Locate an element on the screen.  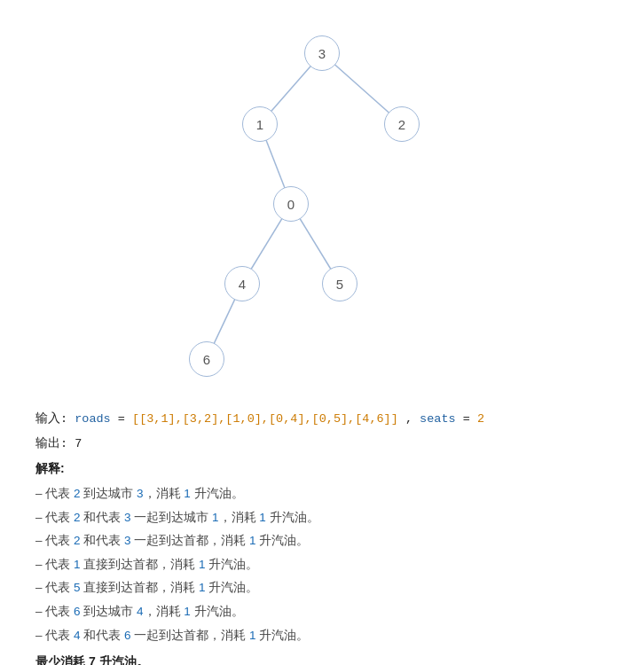
roads-var: roads is located at coordinates (92, 419).